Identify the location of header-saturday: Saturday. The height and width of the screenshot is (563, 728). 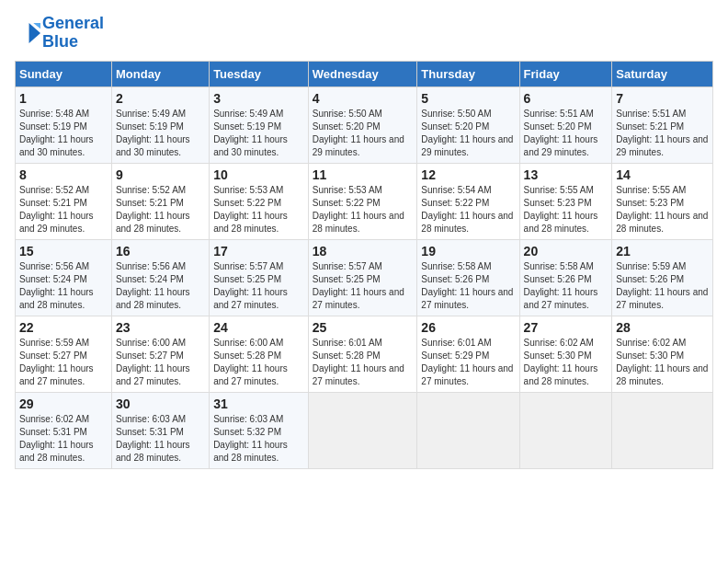
(663, 74).